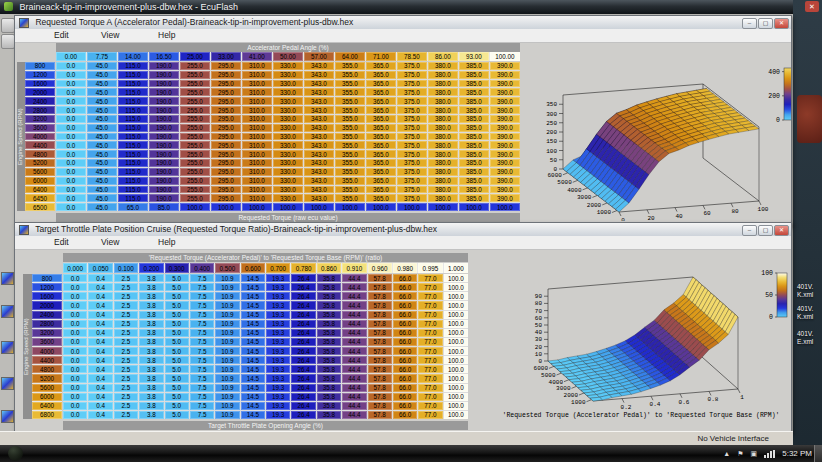  Describe the element at coordinates (164, 56) in the screenshot. I see `column-header-cell: 16.50` at that location.